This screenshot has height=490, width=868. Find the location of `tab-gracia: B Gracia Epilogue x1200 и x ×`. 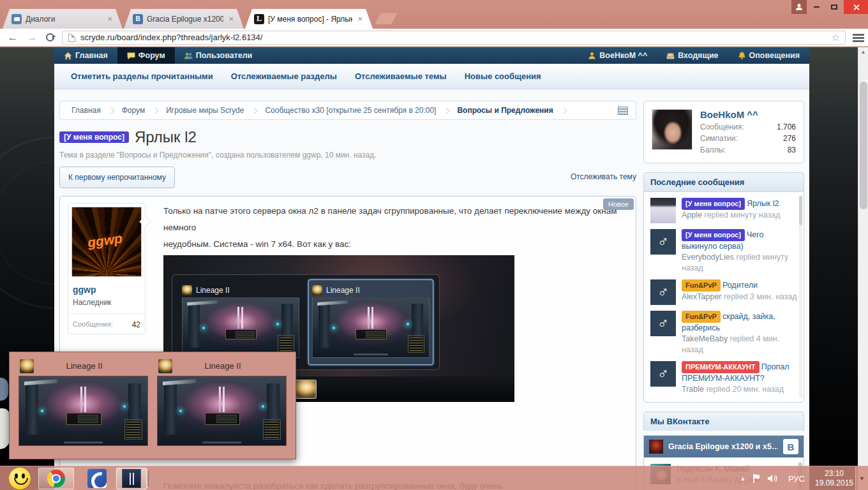

tab-gracia: B Gracia Epilogue x1200 и x × is located at coordinates (184, 19).